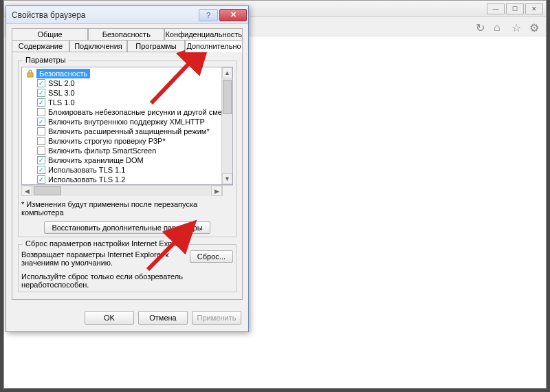 This screenshot has height=392, width=550. I want to click on scroll-thumb, so click(227, 97).